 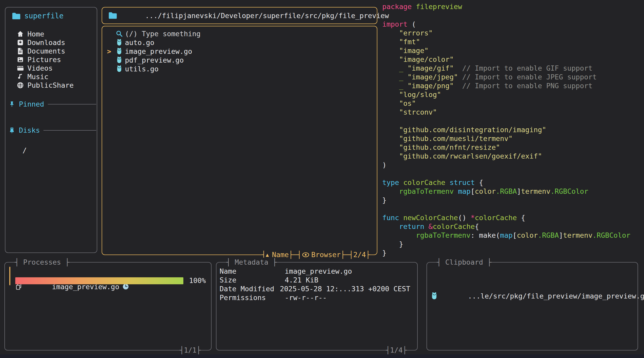 What do you see at coordinates (51, 130) in the screenshot?
I see `sidebar: superfile HomeDownloadsDocumentsPictures…` at bounding box center [51, 130].